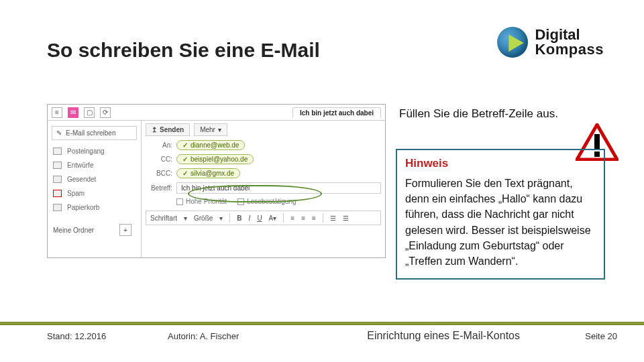 Image resolution: width=644 pixels, height=362 pixels. Describe the element at coordinates (569, 35) in the screenshot. I see `logo-line1: Digital` at that location.